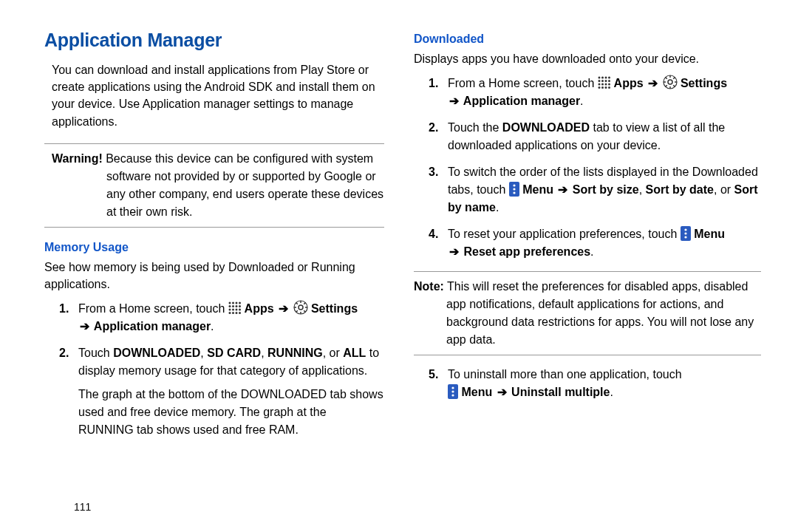  Describe the element at coordinates (595, 243) in the screenshot. I see `step-item: To reset your application preferences, t…` at that location.